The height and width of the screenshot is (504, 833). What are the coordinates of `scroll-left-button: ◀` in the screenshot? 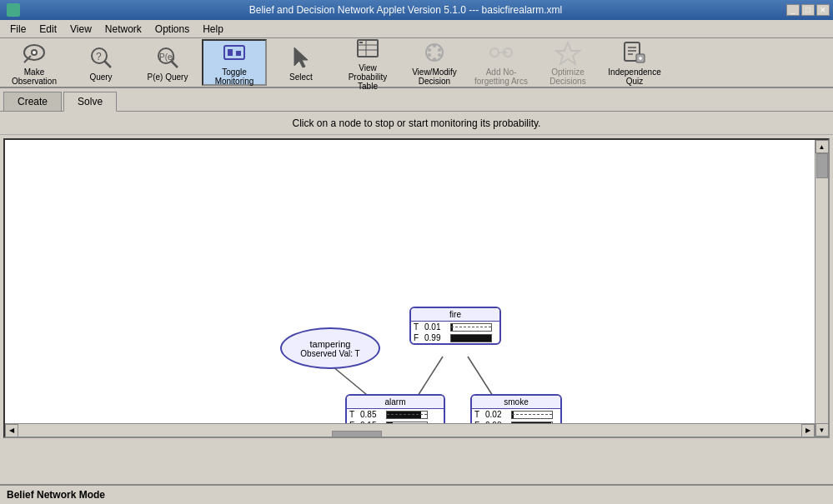 It's located at (12, 431).